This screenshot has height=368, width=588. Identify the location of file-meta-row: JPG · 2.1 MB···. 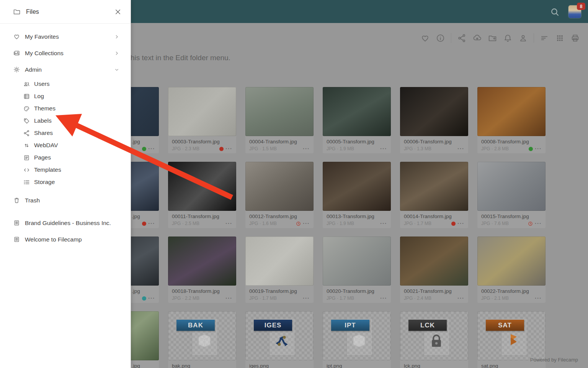
(511, 298).